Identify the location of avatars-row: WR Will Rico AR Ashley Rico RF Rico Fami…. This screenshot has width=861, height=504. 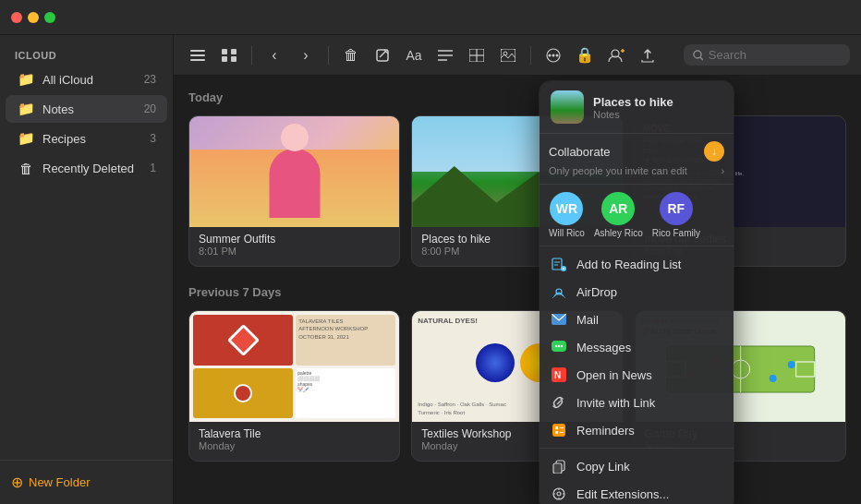
(637, 216).